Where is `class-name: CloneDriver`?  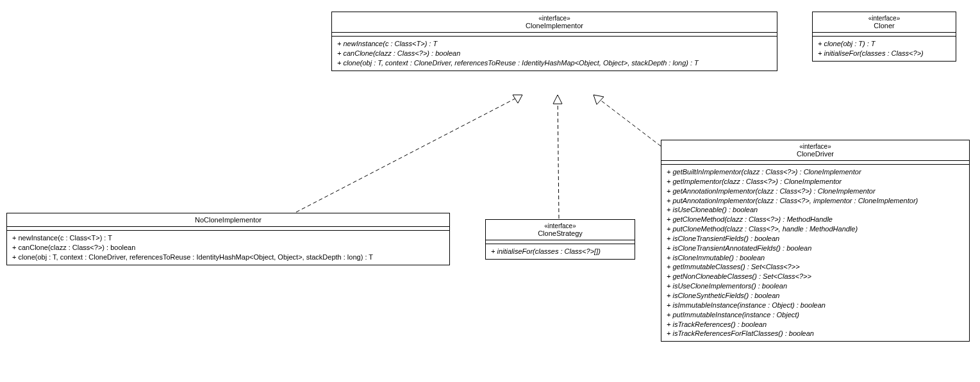
class-name: CloneDriver is located at coordinates (815, 154).